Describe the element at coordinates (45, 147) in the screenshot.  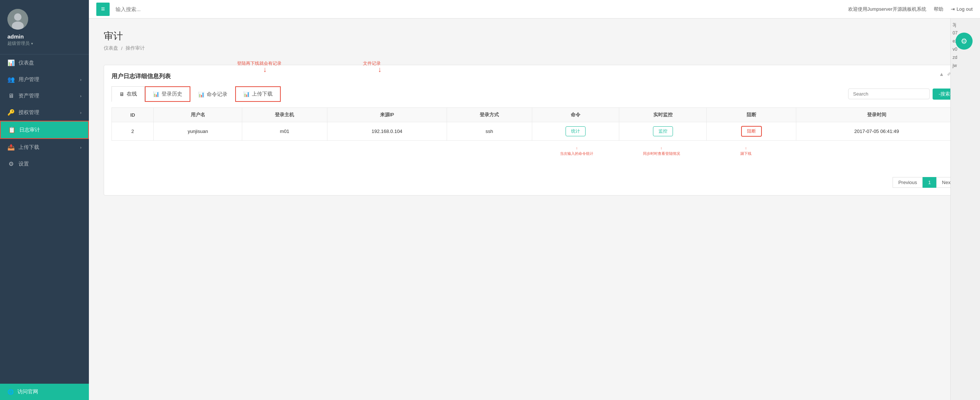
I see `sidebar-item-upload-dl: 📤 上传下载 ›` at that location.